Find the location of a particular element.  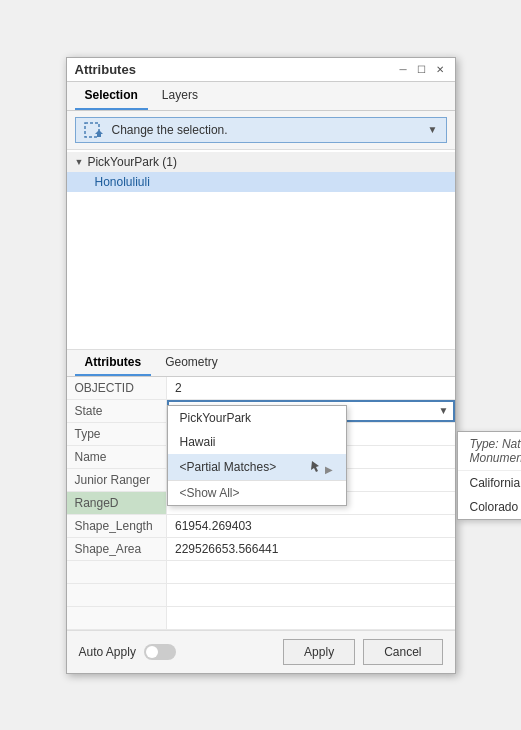

title-bar: Attributes ─ ☐ ✕ is located at coordinates (261, 70).